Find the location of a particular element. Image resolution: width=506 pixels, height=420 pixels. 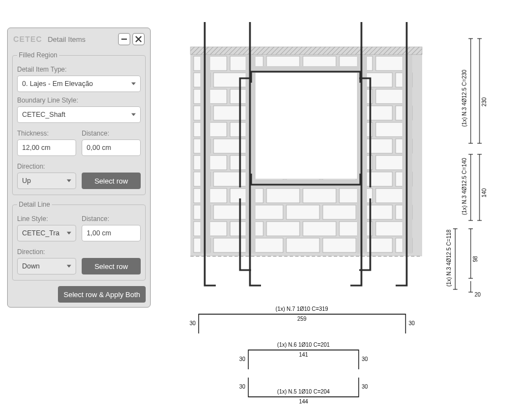

apply-both-button: Select row & Apply Both is located at coordinates (102, 294).